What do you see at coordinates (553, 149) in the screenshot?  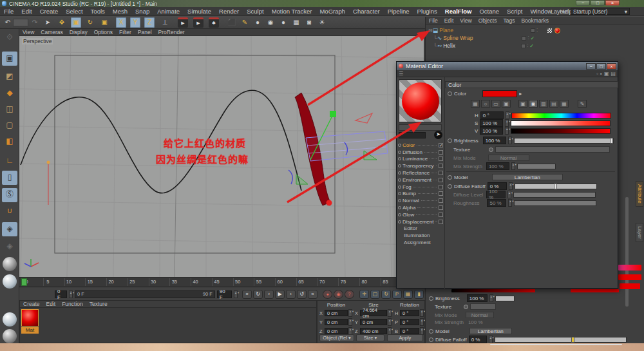 I see `texture-button` at bounding box center [553, 149].